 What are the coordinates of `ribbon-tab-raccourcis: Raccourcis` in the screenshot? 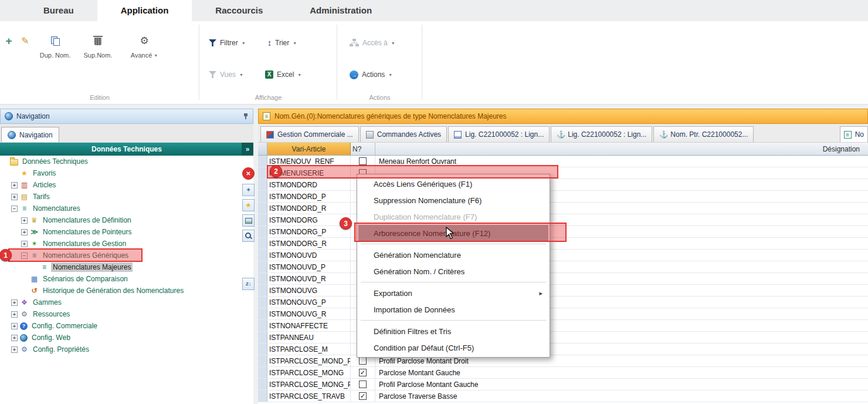 It's located at (239, 11).